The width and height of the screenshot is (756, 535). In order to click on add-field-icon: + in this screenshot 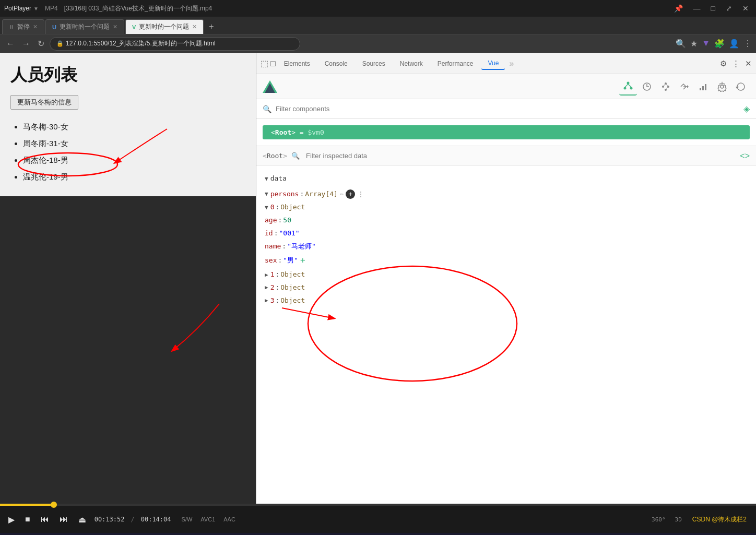, I will do `click(303, 260)`.